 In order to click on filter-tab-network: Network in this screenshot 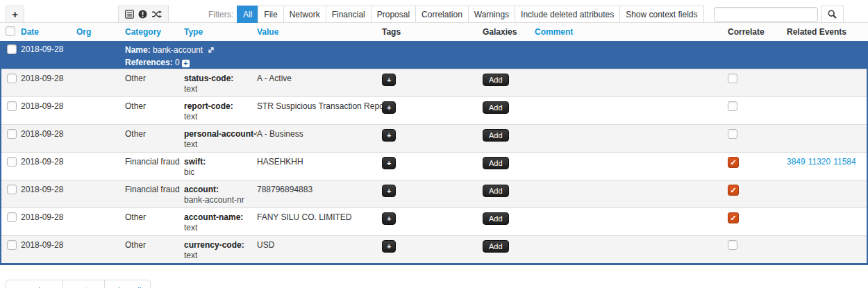, I will do `click(305, 14)`.